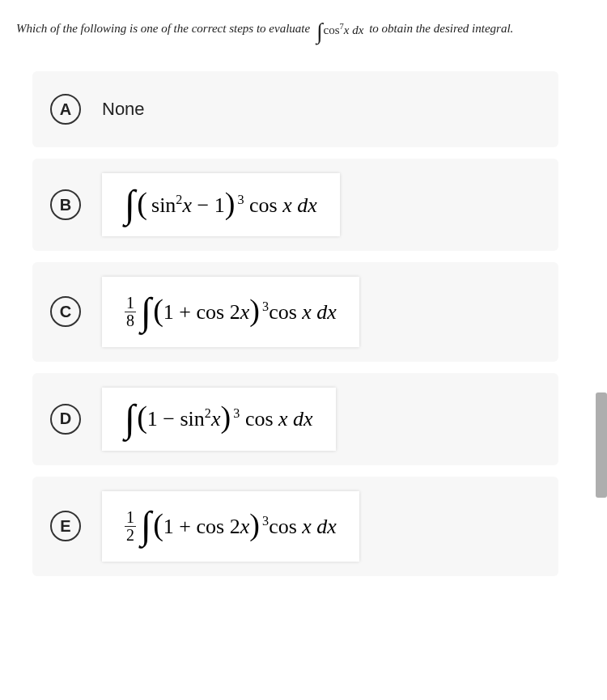  Describe the element at coordinates (231, 526) in the screenshot. I see `option-e-math: 1 2 ∫ (1 + cos 2x) 3cos x dx` at that location.